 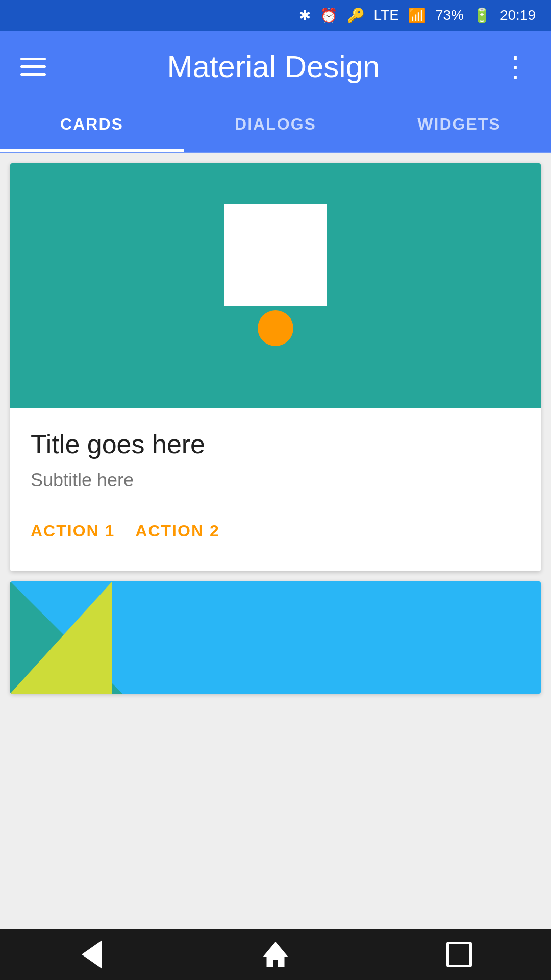 What do you see at coordinates (61, 638) in the screenshot?
I see `triangle-yellow` at bounding box center [61, 638].